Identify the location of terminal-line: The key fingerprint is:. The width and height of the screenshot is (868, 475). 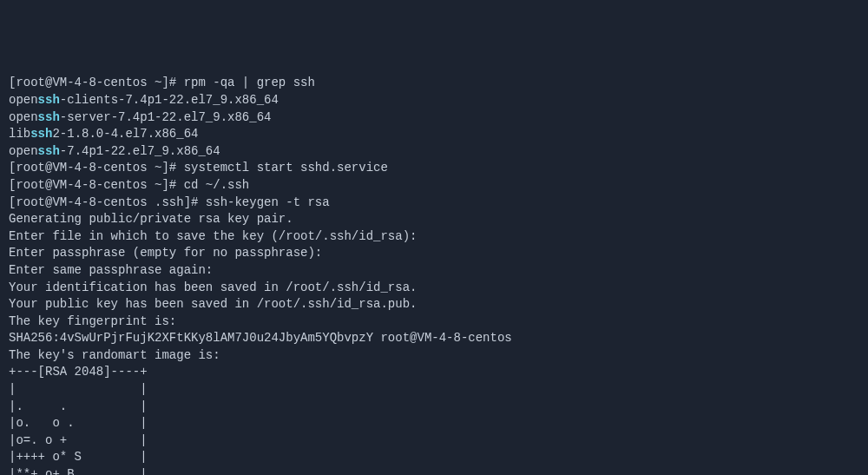
(434, 322).